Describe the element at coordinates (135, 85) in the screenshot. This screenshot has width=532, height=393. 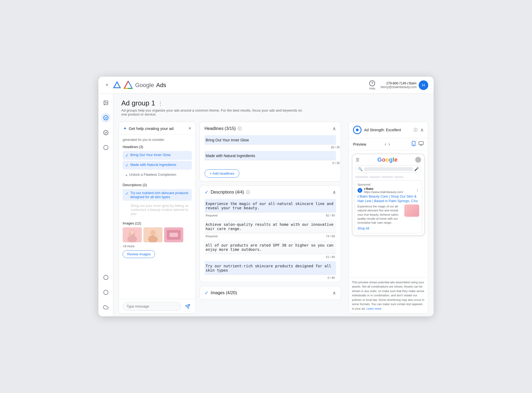
I see `header-left: × Google Ads` at that location.